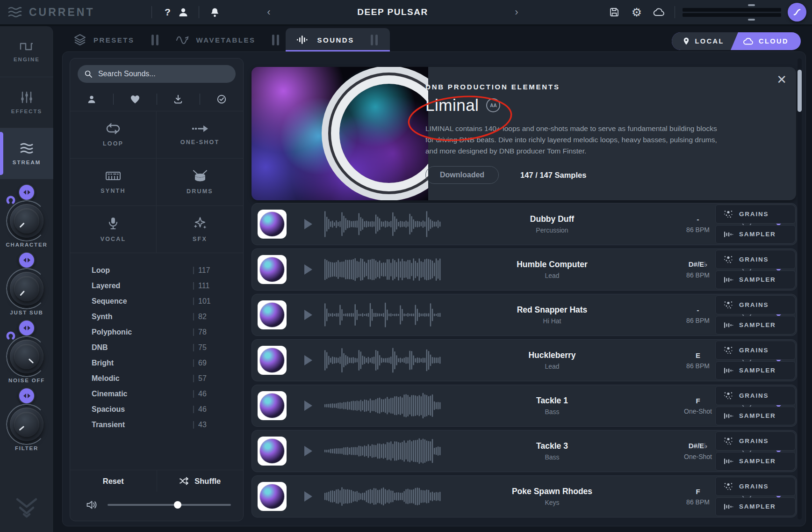 Image resolution: width=812 pixels, height=532 pixels. I want to click on sidebar-item-engine: ENGINE, so click(27, 51).